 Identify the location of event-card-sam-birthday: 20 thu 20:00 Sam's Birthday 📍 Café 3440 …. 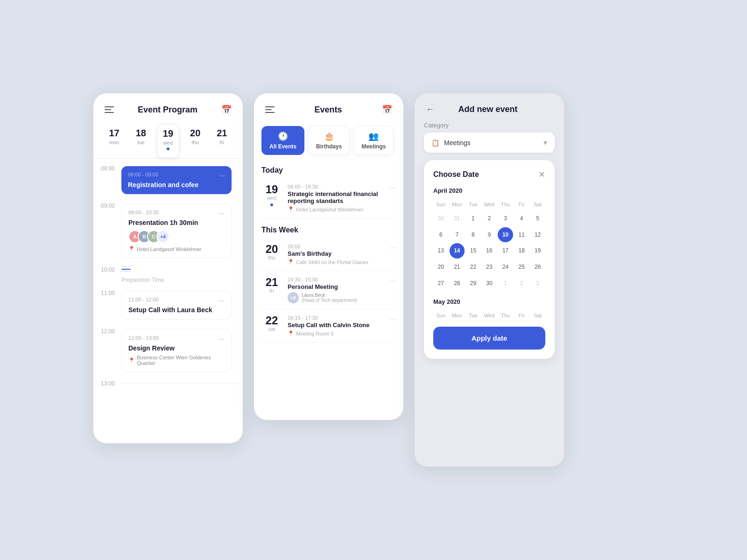
(329, 255).